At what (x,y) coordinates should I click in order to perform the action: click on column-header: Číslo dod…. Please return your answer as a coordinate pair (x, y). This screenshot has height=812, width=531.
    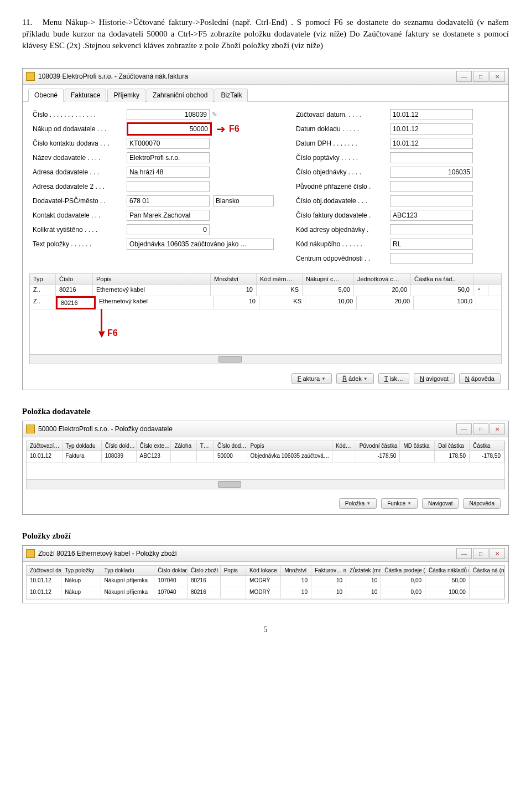
    Looking at the image, I should click on (231, 446).